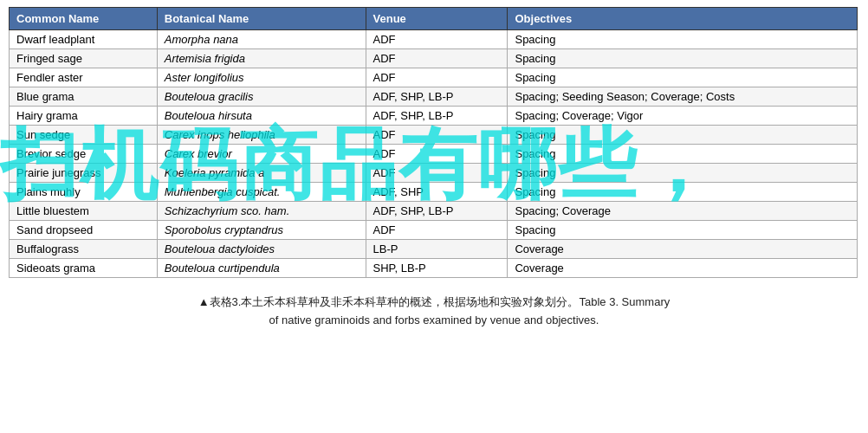 This screenshot has width=868, height=433. I want to click on cell-botanical-name: Schizachyrium sco. ham., so click(262, 211).